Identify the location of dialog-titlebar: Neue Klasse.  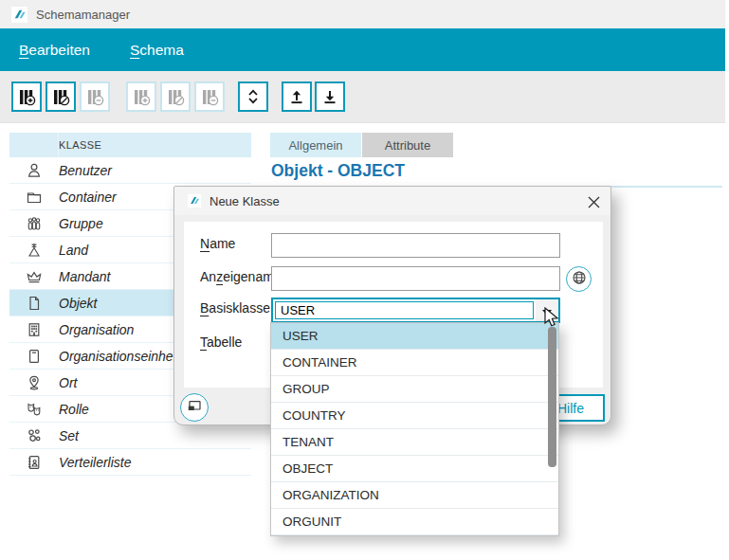
(392, 201).